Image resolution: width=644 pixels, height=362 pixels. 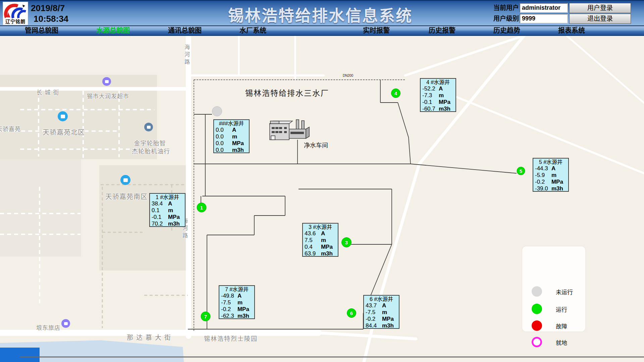 I want to click on nav-item-5: 实时报警, so click(x=376, y=31).